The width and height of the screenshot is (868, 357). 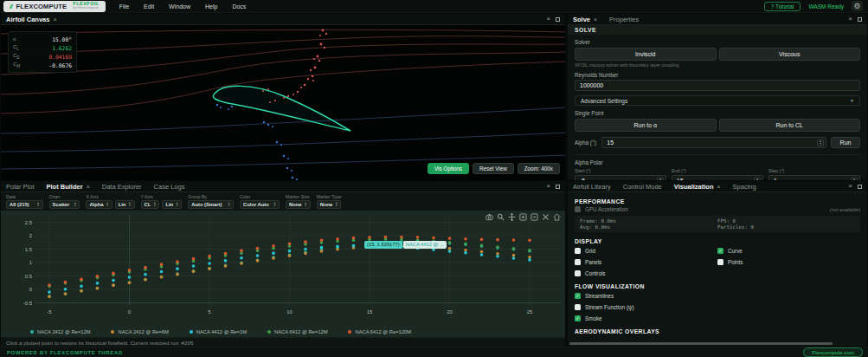 I want to click on viz-tab-visualization: Visualization×, so click(x=698, y=187).